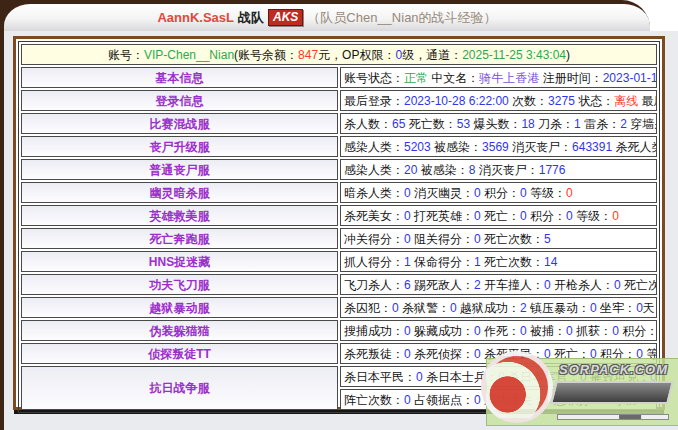  I want to click on watermark-ball-icon, so click(517, 387).